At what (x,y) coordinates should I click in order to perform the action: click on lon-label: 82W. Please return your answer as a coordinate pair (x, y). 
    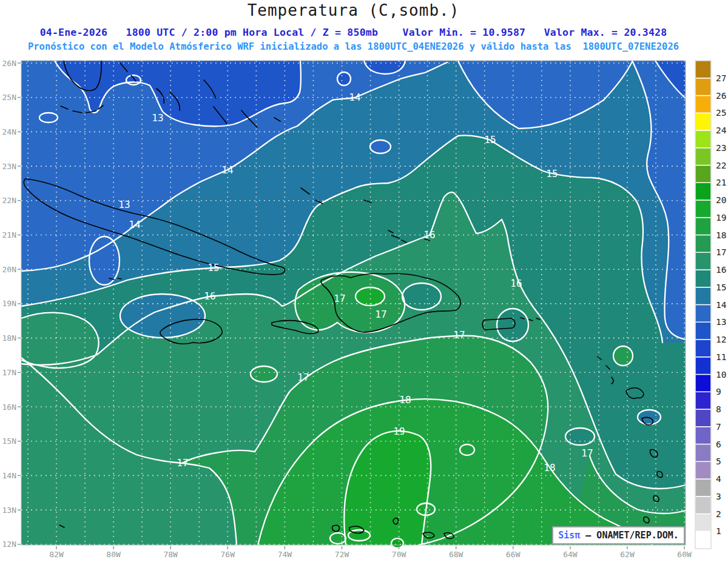
    Looking at the image, I should click on (56, 554).